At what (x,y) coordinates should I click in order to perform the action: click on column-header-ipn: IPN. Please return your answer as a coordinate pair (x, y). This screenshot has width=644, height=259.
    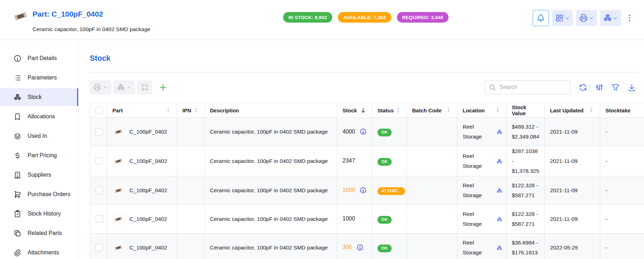
    Looking at the image, I should click on (191, 110).